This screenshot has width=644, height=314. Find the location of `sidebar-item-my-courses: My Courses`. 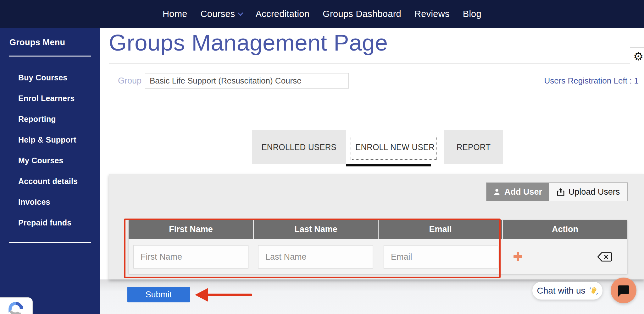

sidebar-item-my-courses: My Courses is located at coordinates (59, 160).